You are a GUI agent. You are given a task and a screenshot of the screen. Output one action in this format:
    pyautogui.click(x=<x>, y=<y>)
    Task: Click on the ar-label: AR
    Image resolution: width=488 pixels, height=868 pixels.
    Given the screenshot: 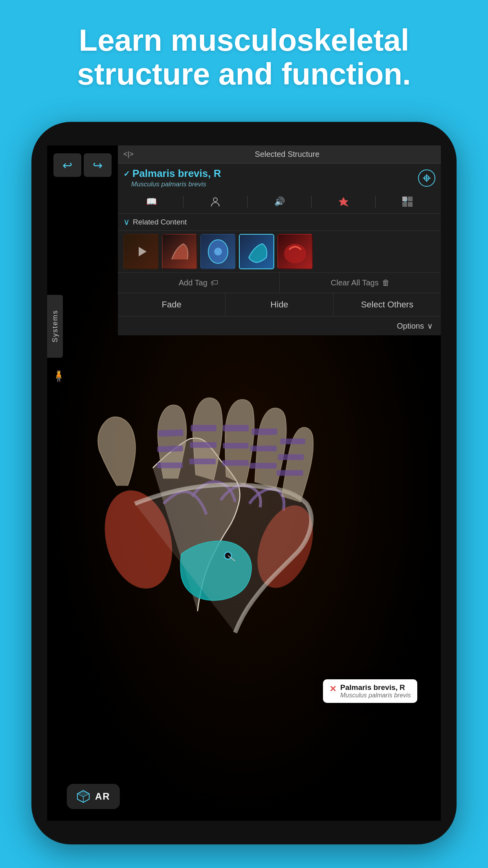 What is the action you would take?
    pyautogui.click(x=103, y=796)
    